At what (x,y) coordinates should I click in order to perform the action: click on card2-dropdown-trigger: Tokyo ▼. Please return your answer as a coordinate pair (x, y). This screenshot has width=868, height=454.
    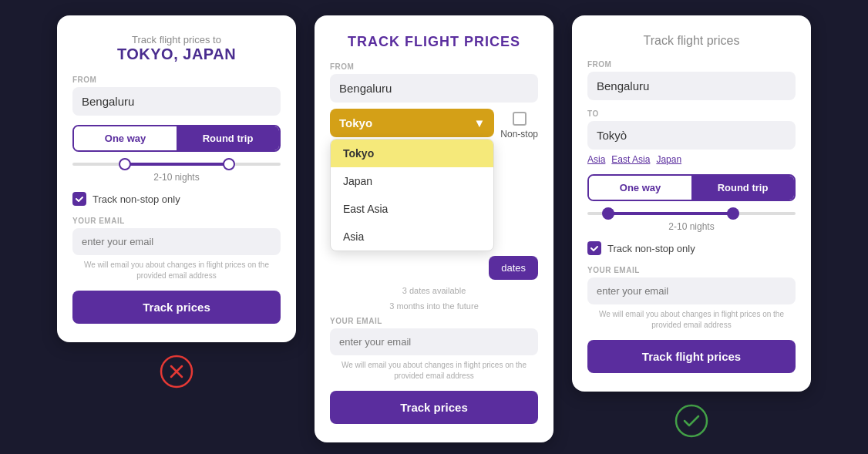
    Looking at the image, I should click on (412, 123).